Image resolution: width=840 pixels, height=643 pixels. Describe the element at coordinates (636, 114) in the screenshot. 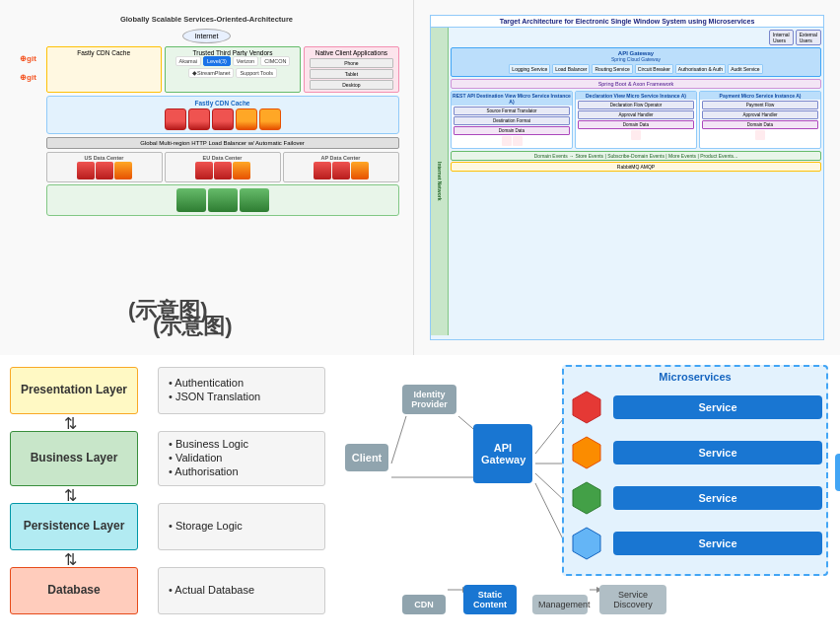

I see `ms-item-5: Approval Handler` at that location.